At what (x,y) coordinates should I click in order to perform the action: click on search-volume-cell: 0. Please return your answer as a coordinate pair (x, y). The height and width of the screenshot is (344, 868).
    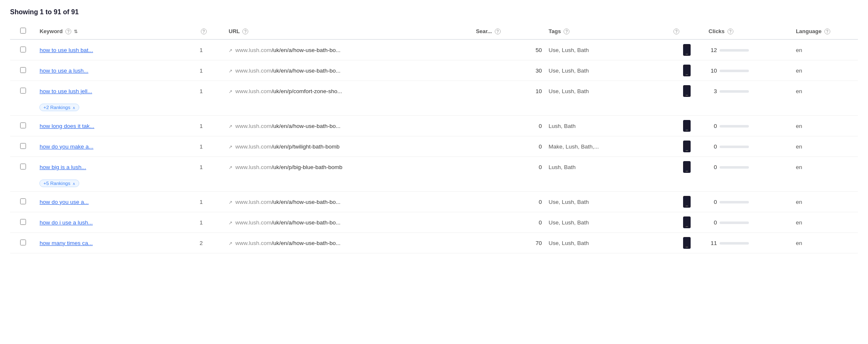
    Looking at the image, I should click on (509, 167).